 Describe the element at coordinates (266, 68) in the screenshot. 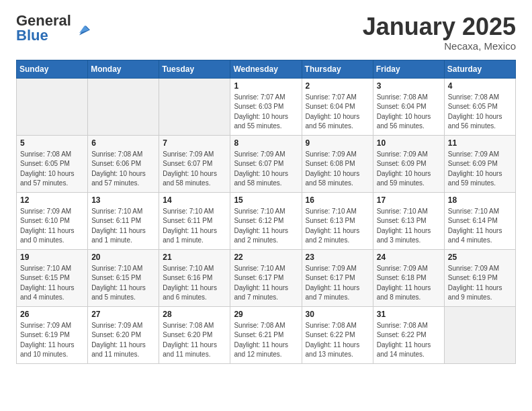

I see `weekday-header-row: Sunday Monday Tuesday Wednesday Thursday…` at that location.